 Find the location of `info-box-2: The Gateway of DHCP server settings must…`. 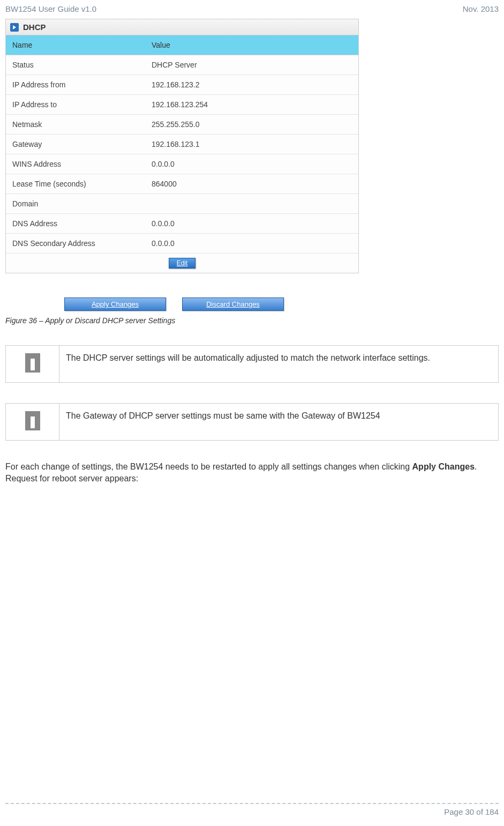

info-box-2: The Gateway of DHCP server settings must… is located at coordinates (252, 422).